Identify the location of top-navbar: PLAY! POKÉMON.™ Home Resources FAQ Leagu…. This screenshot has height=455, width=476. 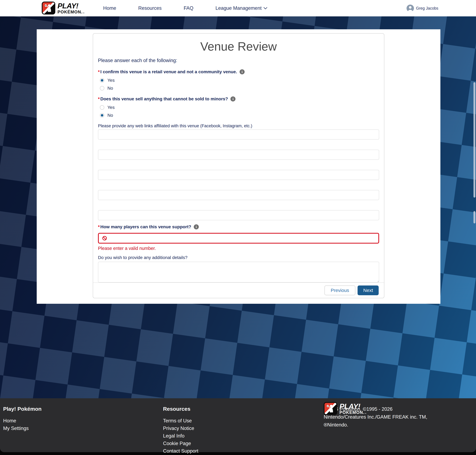
(238, 8).